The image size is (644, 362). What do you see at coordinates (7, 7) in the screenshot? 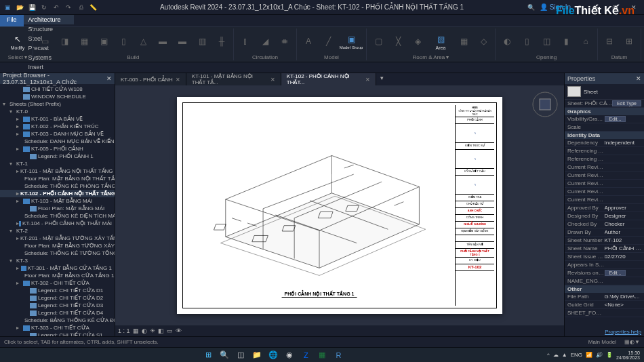
I see `revit-logo-icon: ▣` at bounding box center [7, 7].